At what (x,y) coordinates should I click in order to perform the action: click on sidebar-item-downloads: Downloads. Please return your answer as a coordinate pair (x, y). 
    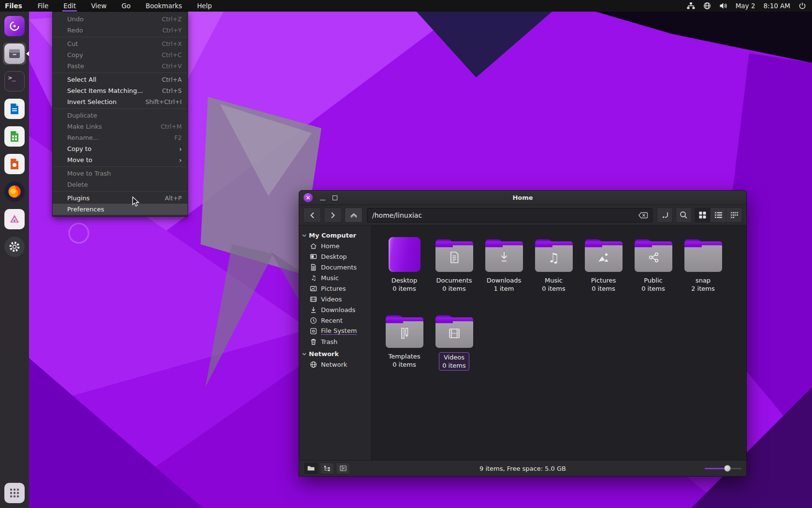
    Looking at the image, I should click on (335, 310).